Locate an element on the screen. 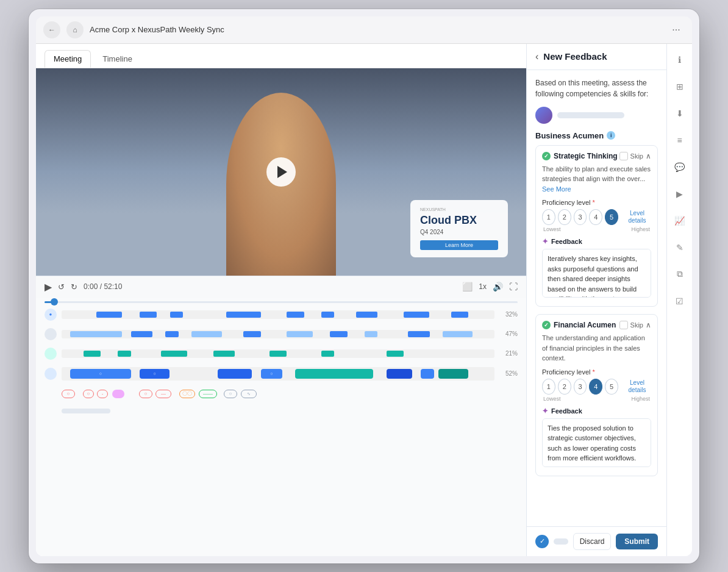  level-1-btn-2: 1 is located at coordinates (549, 387).